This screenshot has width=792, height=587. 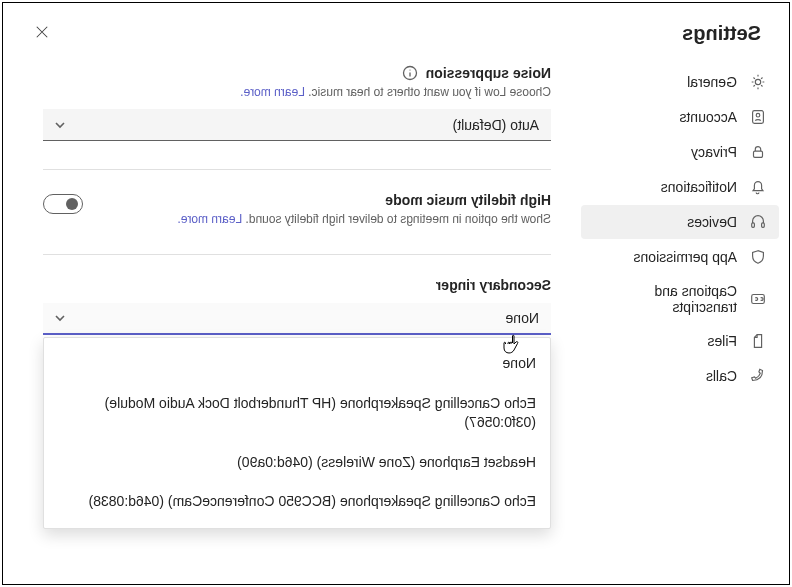 I want to click on nav-general: General, so click(x=680, y=82).